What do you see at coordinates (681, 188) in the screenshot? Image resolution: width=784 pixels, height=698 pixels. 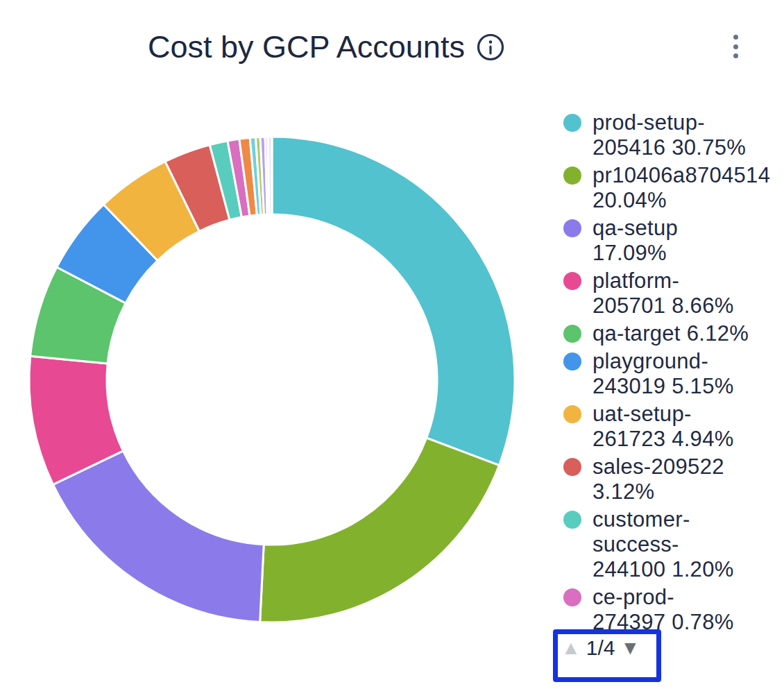 I see `legend-item-label: pr10406a8704514 20.04%` at bounding box center [681, 188].